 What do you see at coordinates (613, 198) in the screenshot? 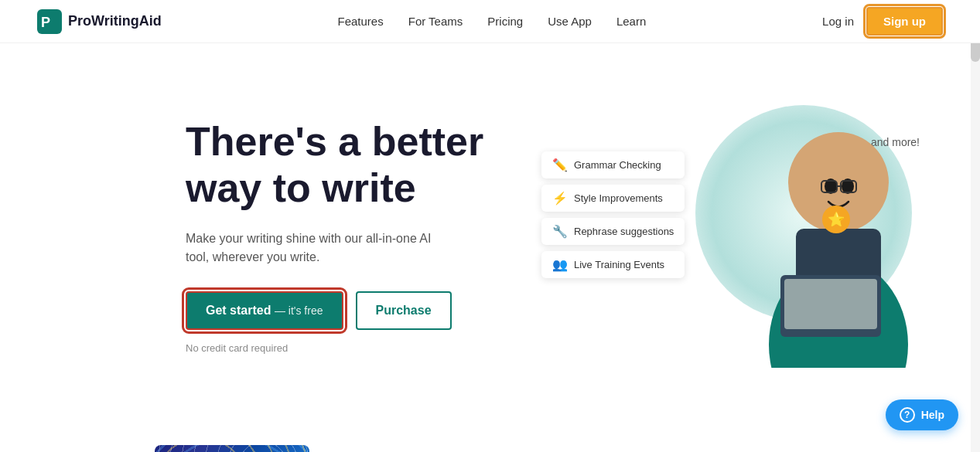
I see `pill-style: ⚡ Style Improvements` at bounding box center [613, 198].